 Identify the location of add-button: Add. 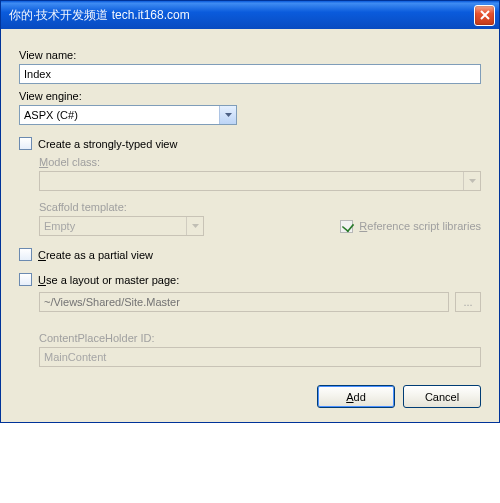
(356, 396).